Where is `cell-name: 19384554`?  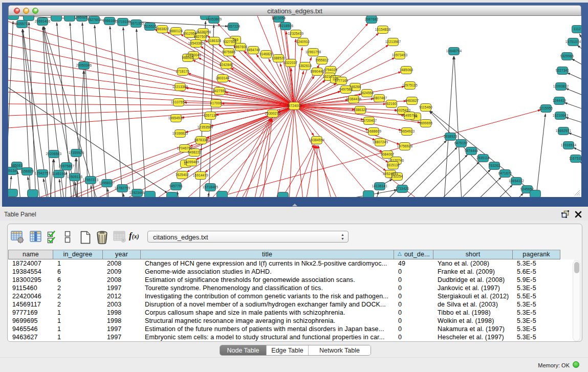 cell-name: 19384554 is located at coordinates (31, 272).